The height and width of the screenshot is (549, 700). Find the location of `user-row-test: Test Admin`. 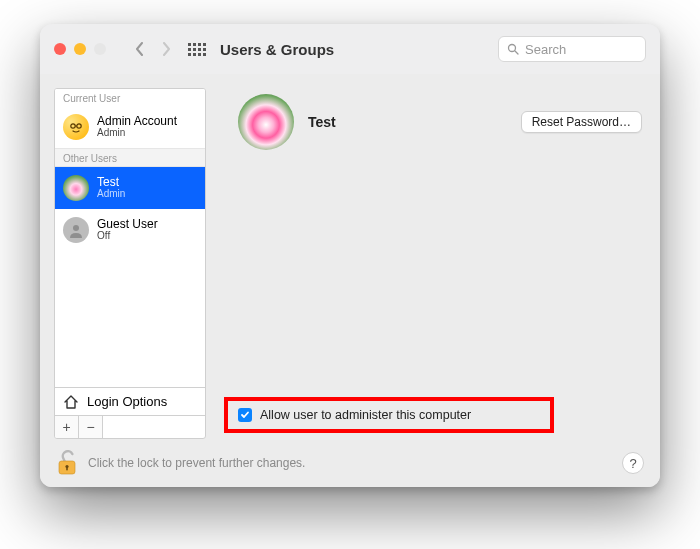

user-row-test: Test Admin is located at coordinates (130, 188).